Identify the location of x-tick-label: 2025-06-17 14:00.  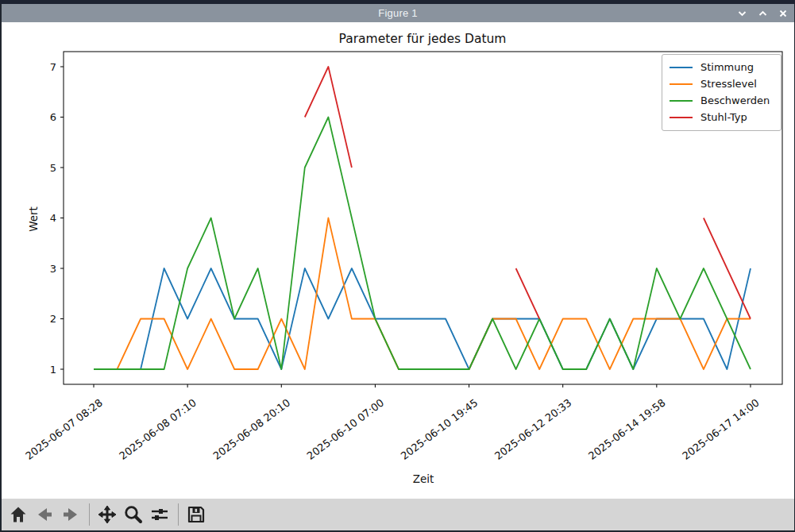
(721, 429).